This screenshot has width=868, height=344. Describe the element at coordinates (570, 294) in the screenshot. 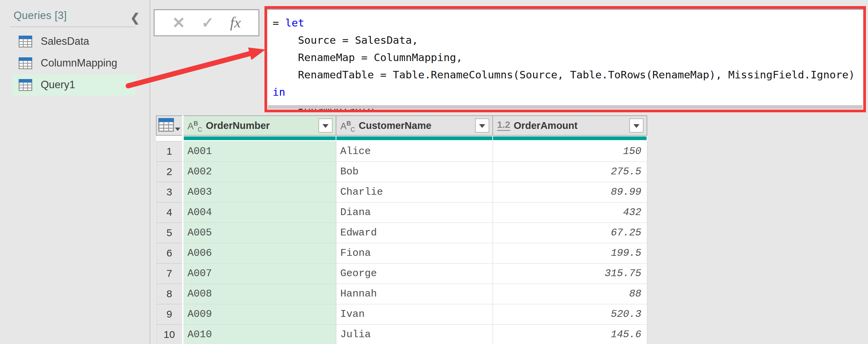

I see `cell-orderamount: 88` at that location.